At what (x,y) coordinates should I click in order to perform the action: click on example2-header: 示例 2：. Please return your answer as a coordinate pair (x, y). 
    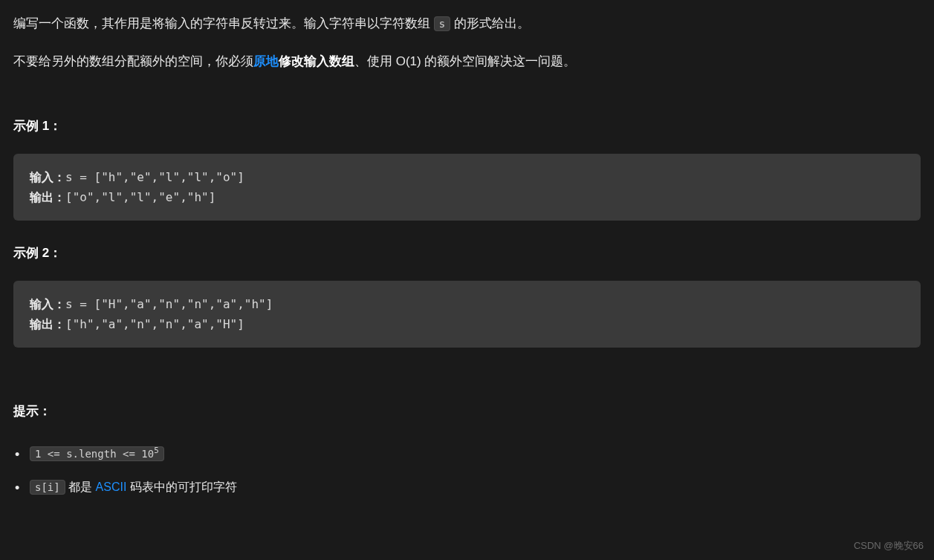
    Looking at the image, I should click on (467, 254).